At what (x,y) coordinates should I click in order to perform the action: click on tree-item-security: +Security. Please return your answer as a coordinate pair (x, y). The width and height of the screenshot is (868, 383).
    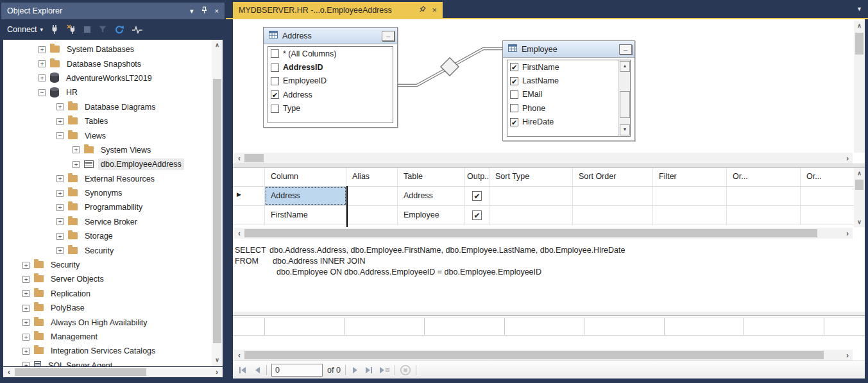
    Looking at the image, I should click on (113, 265).